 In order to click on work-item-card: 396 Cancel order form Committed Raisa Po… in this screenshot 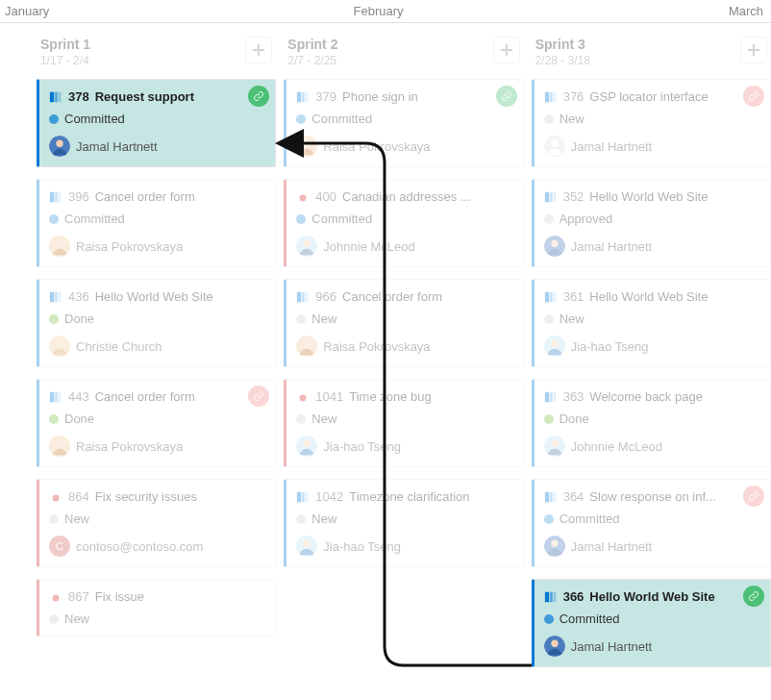, I will do `click(156, 223)`.